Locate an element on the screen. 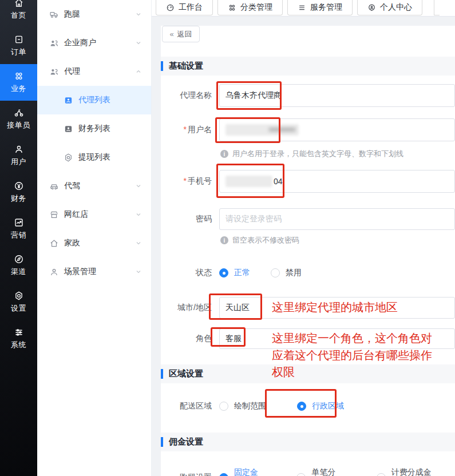 This screenshot has height=476, width=455. username-input is located at coordinates (337, 130).